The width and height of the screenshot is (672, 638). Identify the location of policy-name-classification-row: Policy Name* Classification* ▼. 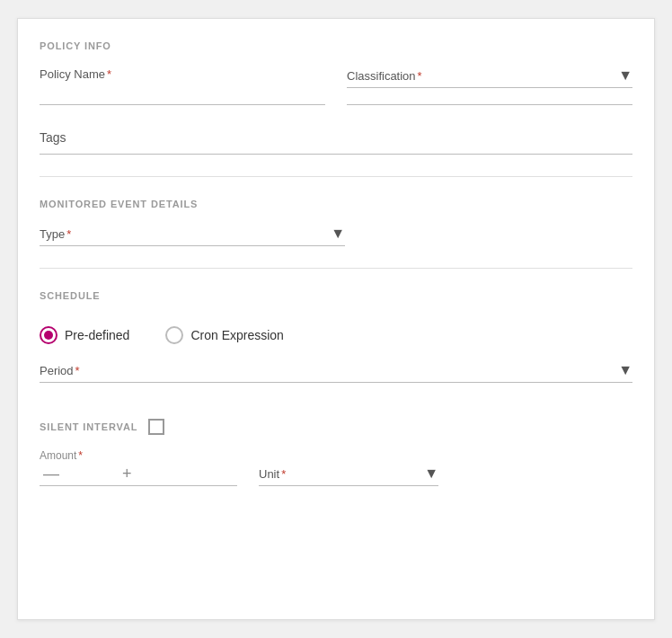
(336, 86).